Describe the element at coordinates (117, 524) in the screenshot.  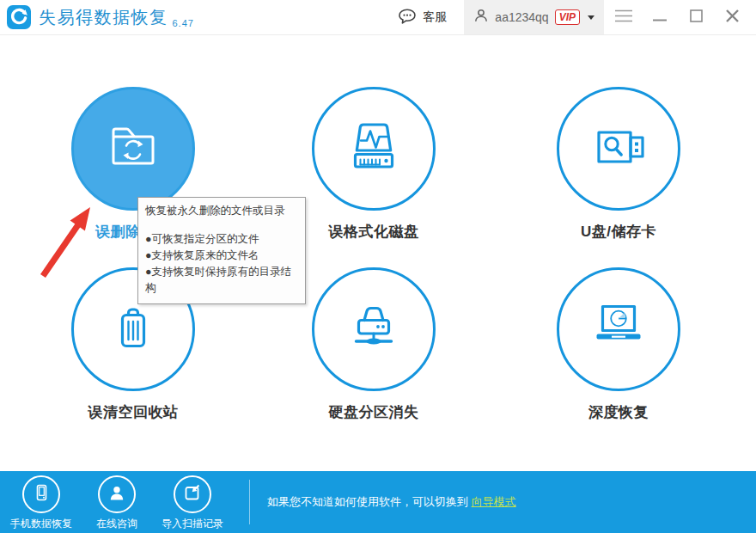
I see `action-label: 在线咨询` at that location.